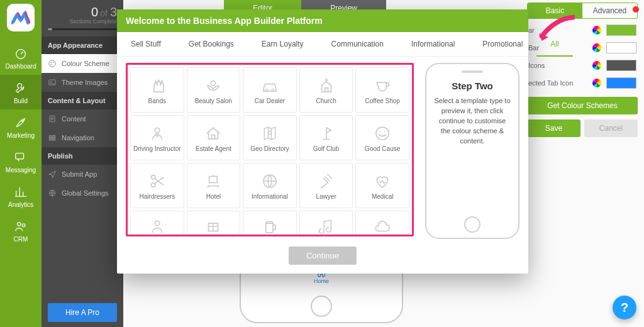 The width and height of the screenshot is (644, 327). What do you see at coordinates (433, 44) in the screenshot?
I see `tab-informational: Informational` at bounding box center [433, 44].